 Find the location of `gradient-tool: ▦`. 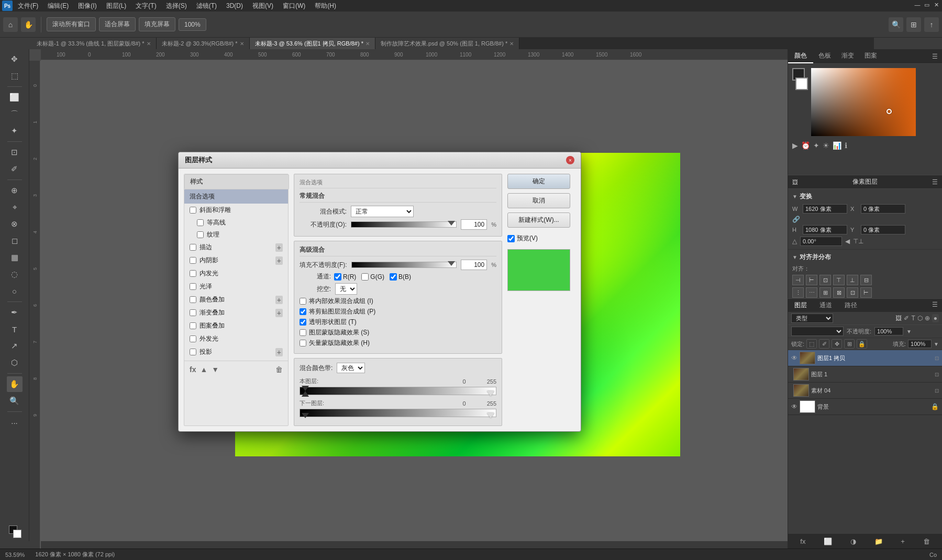

gradient-tool: ▦ is located at coordinates (15, 257).